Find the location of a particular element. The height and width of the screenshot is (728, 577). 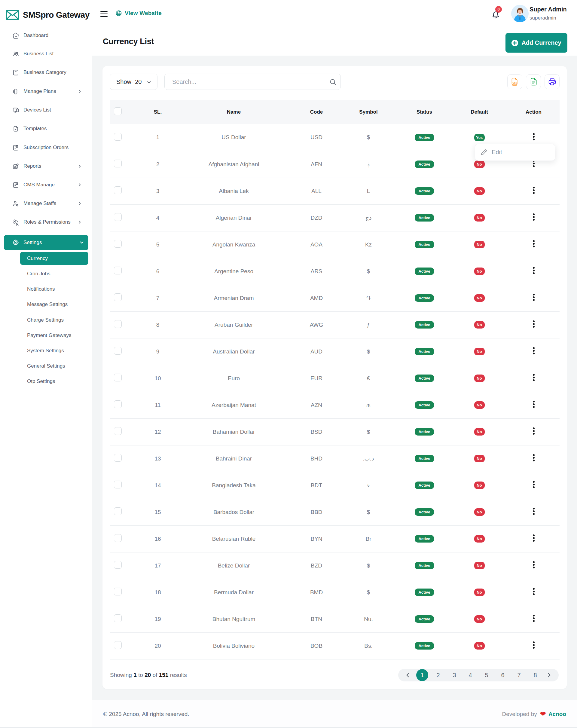

svg-text: CSV is located at coordinates (515, 83).